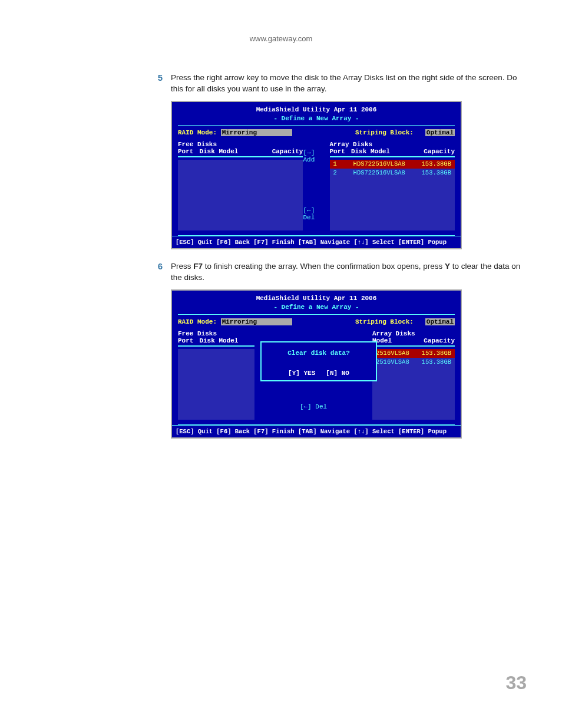 Image resolution: width=562 pixels, height=728 pixels. I want to click on add-control: [→] Add, so click(316, 156).